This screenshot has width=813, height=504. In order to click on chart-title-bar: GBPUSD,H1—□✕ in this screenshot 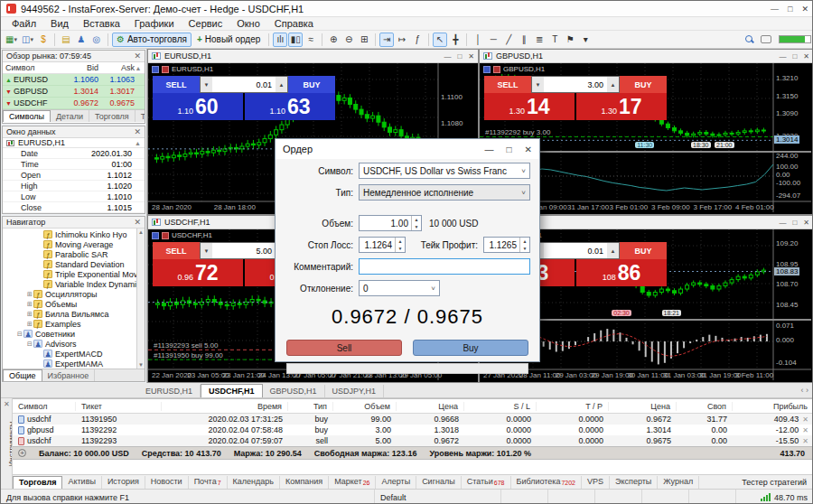, I will do `click(647, 56)`.